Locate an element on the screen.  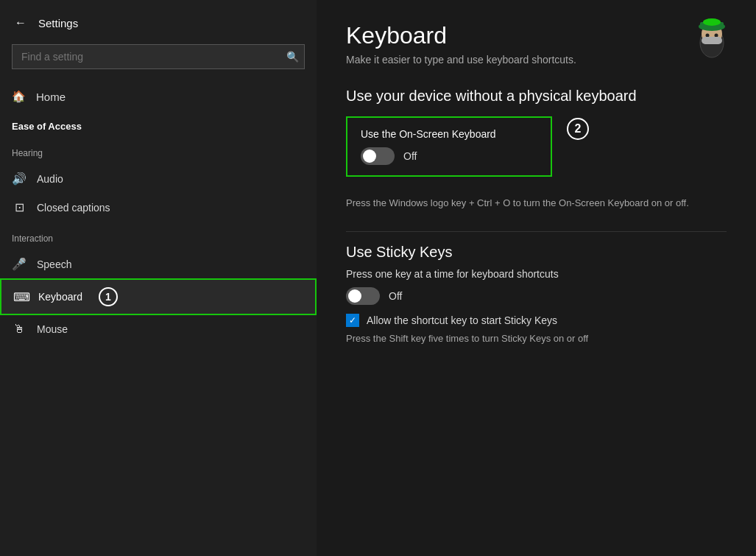
speech-icon: 🎤 is located at coordinates (19, 264).